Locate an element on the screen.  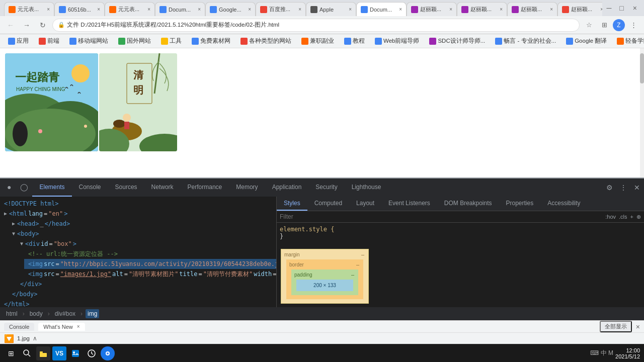
whats-new-close: × is located at coordinates (78, 327).